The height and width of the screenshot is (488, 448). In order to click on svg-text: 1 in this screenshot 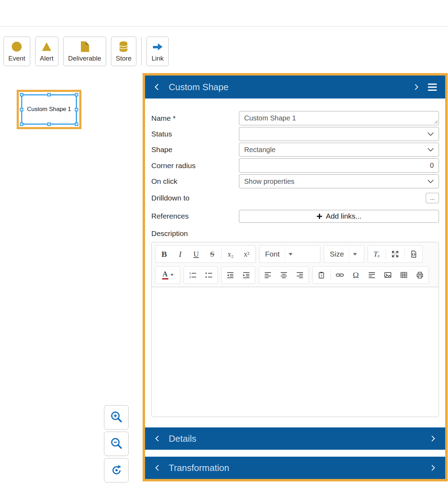, I will do `click(190, 273)`.